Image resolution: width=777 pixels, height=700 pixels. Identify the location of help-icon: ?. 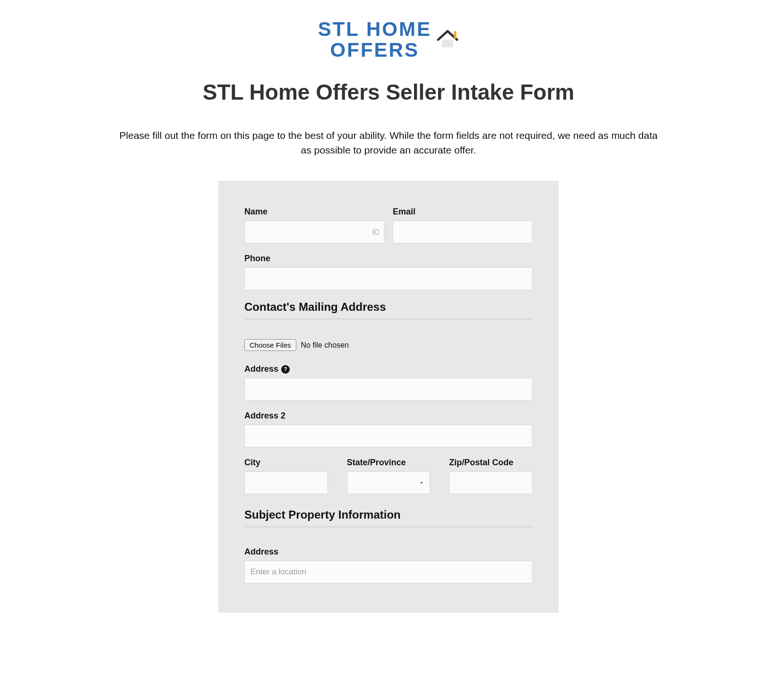
(285, 369).